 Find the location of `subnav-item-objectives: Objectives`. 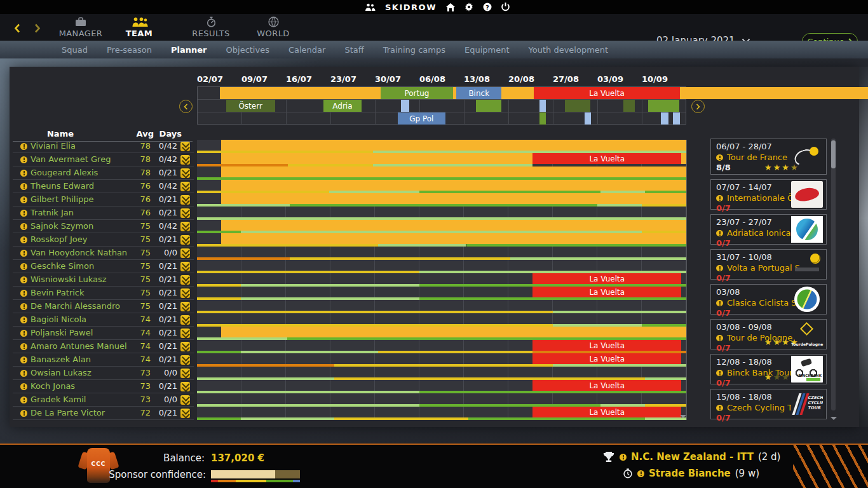

subnav-item-objectives: Objectives is located at coordinates (248, 50).